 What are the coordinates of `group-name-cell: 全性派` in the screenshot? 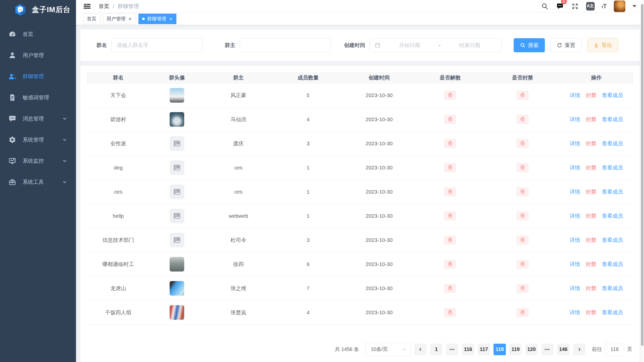 It's located at (118, 144).